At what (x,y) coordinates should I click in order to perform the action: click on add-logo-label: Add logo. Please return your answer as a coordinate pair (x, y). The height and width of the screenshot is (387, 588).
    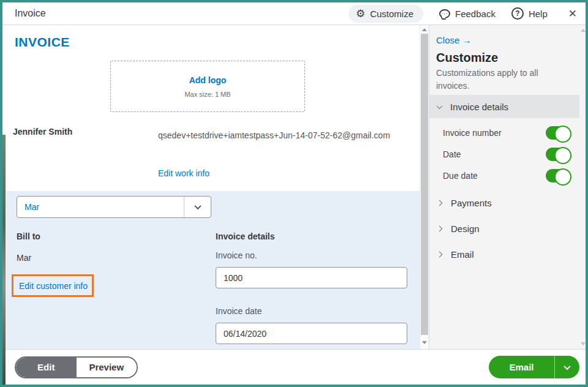
    Looking at the image, I should click on (208, 80).